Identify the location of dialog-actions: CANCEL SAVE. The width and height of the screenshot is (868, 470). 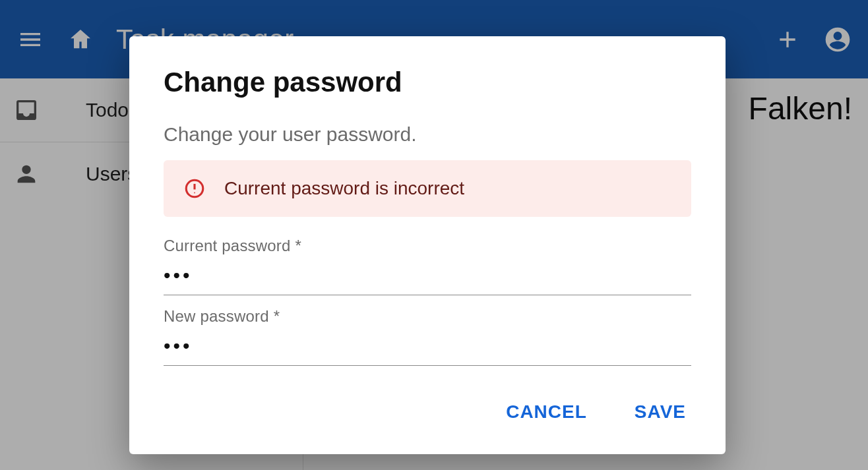
(427, 417).